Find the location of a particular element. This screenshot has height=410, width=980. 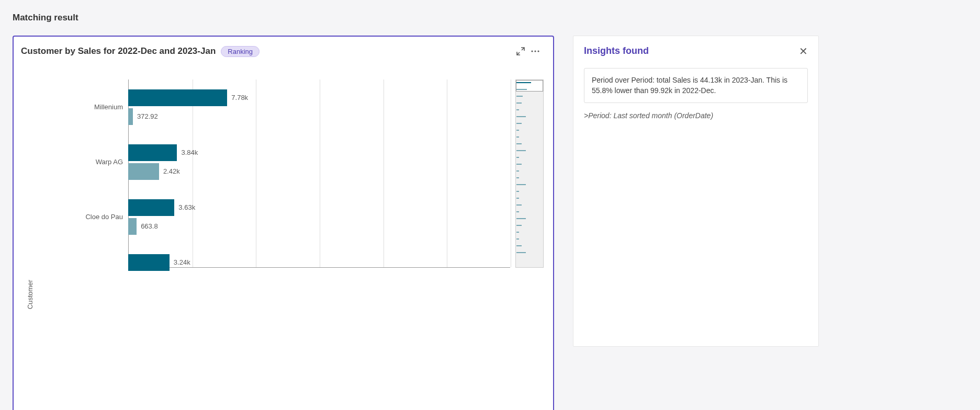

bar-value-label: 7.78k is located at coordinates (240, 97).